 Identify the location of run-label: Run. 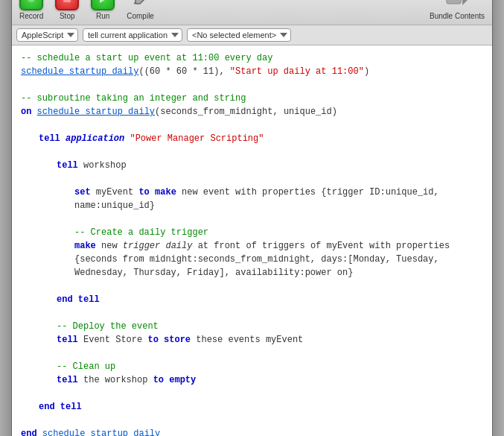
(103, 16).